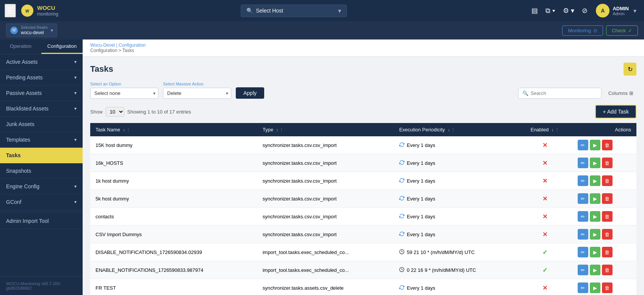 This screenshot has height=295, width=644. I want to click on svg-text: W, so click(27, 11).